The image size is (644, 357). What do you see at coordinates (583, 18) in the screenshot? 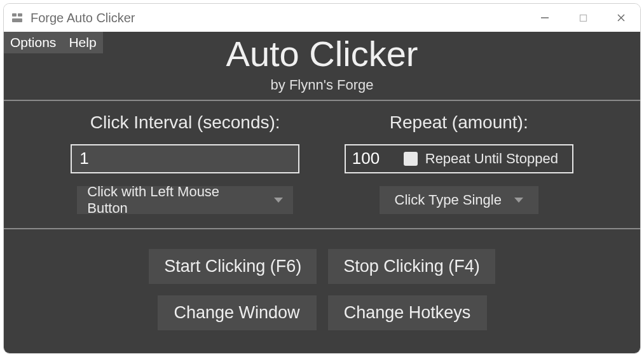
I see `maximize-button` at bounding box center [583, 18].